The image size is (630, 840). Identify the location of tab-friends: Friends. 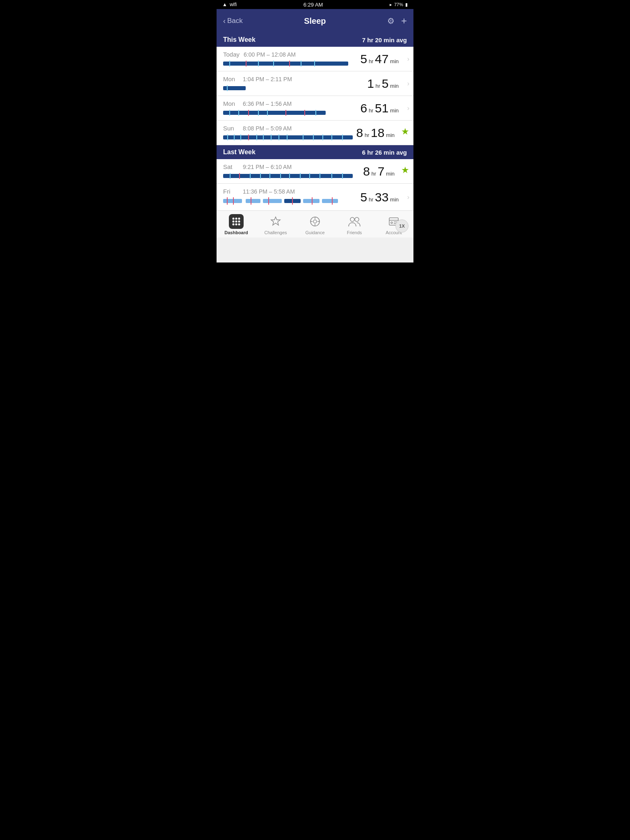
(354, 225).